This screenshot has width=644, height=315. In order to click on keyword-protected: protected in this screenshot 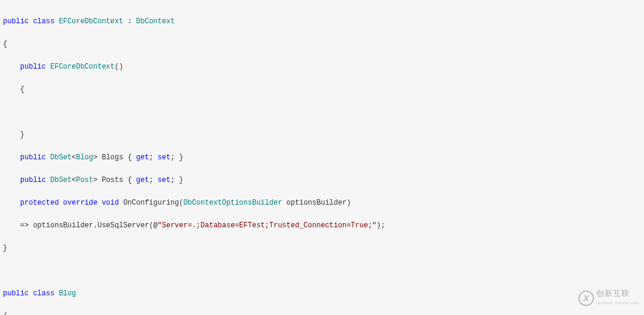, I will do `click(39, 203)`.